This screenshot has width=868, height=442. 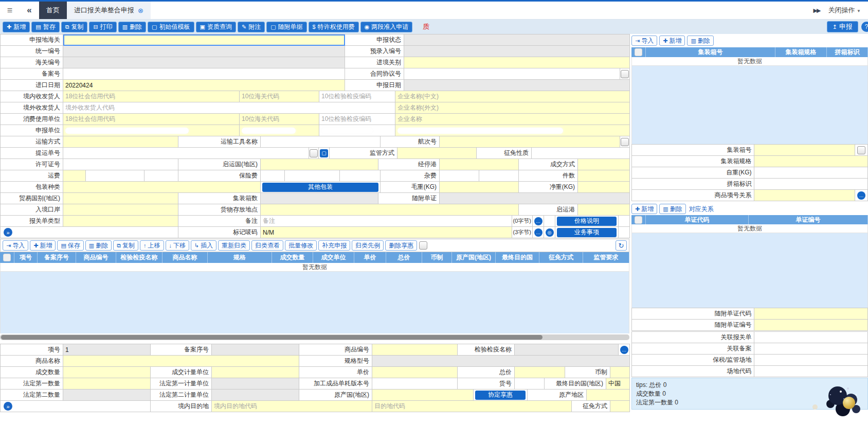 I want to click on menu-icon: ≡, so click(x=10, y=10).